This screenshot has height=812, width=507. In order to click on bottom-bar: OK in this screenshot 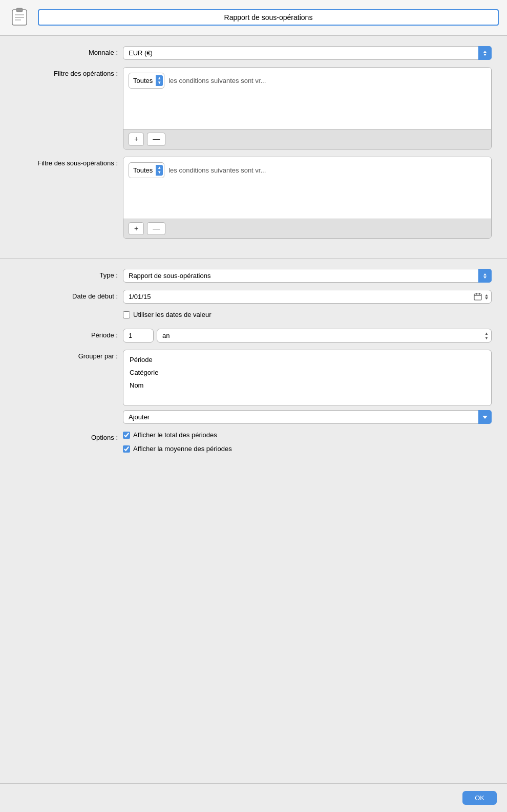, I will do `click(253, 798)`.